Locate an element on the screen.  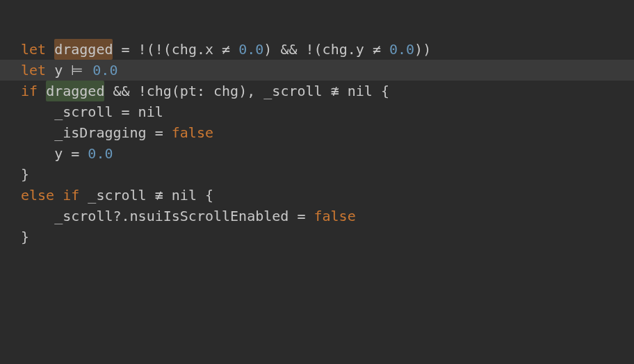
code-line: _scroll?.nsuiIsScrollEnabled = false is located at coordinates (317, 216).